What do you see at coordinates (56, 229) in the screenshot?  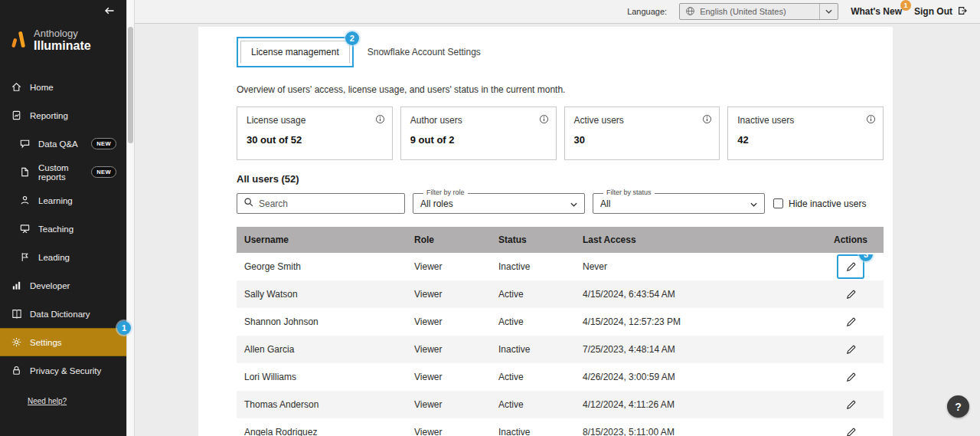 I see `sidebar-item-label: Teaching` at bounding box center [56, 229].